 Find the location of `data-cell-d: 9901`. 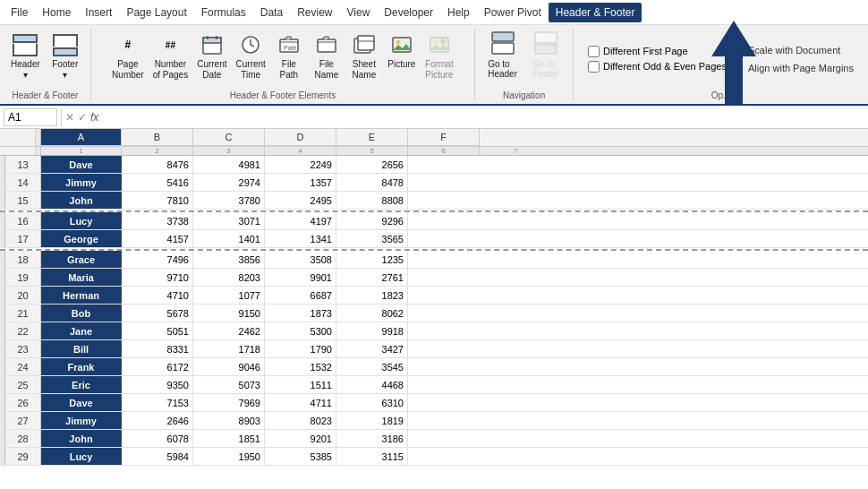

data-cell-d: 9901 is located at coordinates (301, 278).